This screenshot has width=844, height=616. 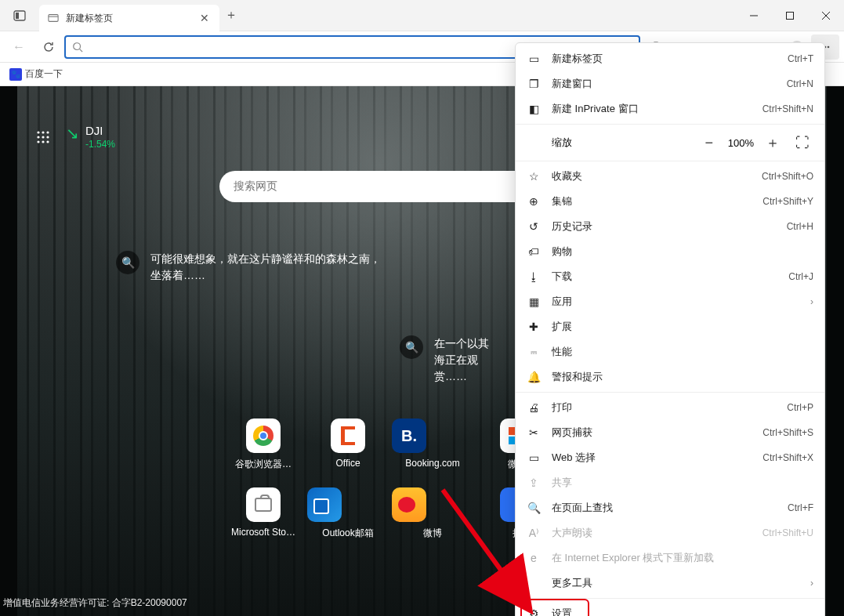 I want to click on menu-new-window: ❐新建窗口Ctrl+N, so click(x=670, y=84).